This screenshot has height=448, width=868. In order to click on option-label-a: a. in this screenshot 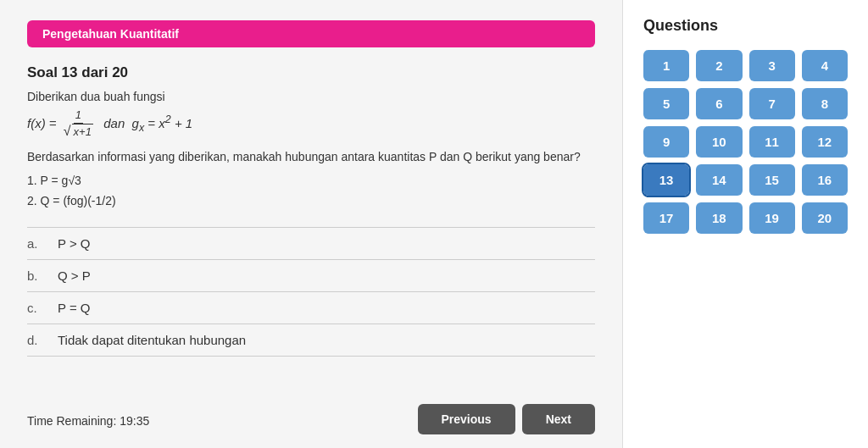, I will do `click(36, 244)`.